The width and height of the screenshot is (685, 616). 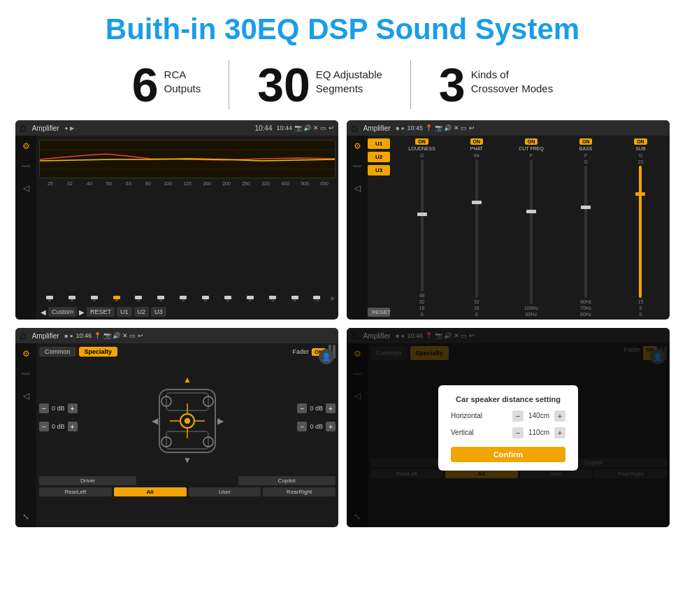 What do you see at coordinates (250, 299) in the screenshot?
I see `slider-10: 0` at bounding box center [250, 299].